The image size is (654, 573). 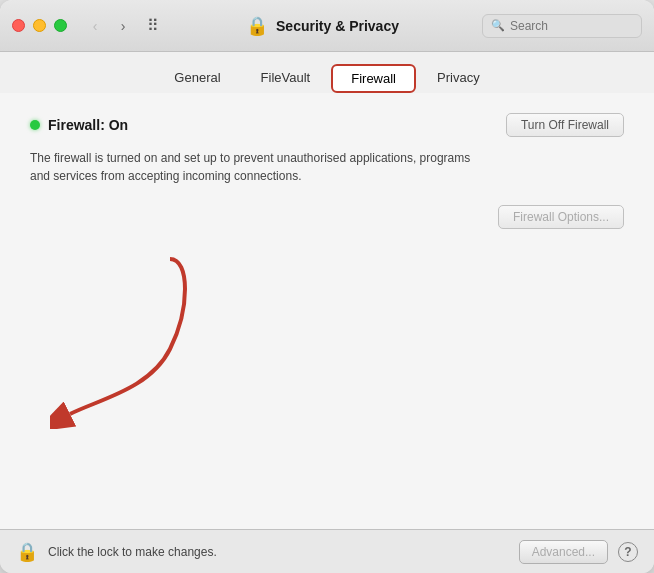 I want to click on firewall-status-label: Firewall: On, so click(x=88, y=125).